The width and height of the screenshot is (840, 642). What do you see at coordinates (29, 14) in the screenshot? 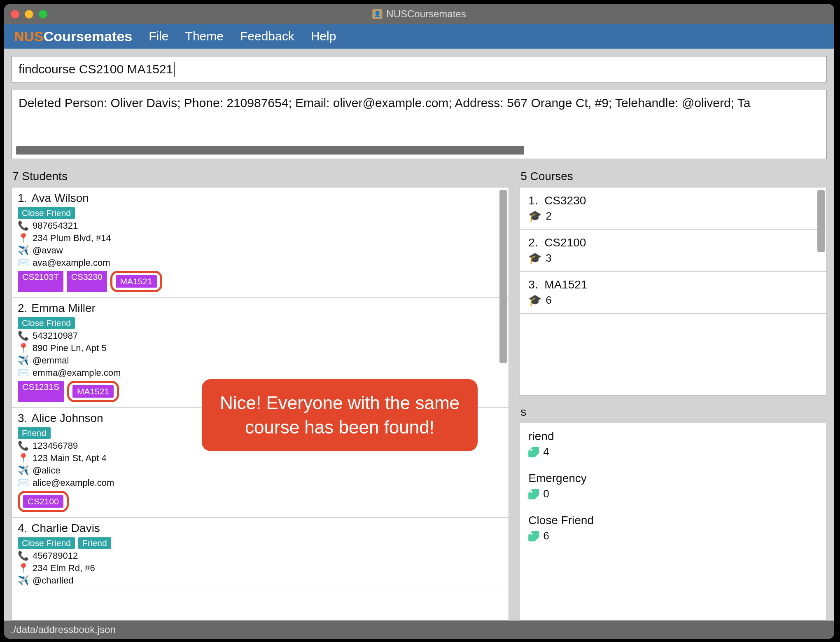
I see `traffic-lights` at bounding box center [29, 14].